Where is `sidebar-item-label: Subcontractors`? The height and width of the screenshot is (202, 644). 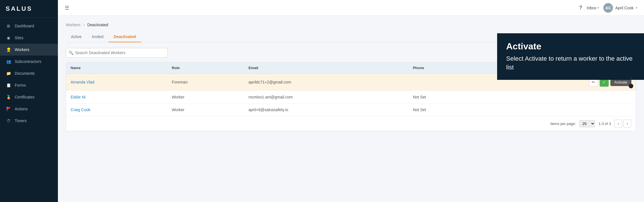
sidebar-item-label: Subcontractors is located at coordinates (28, 62).